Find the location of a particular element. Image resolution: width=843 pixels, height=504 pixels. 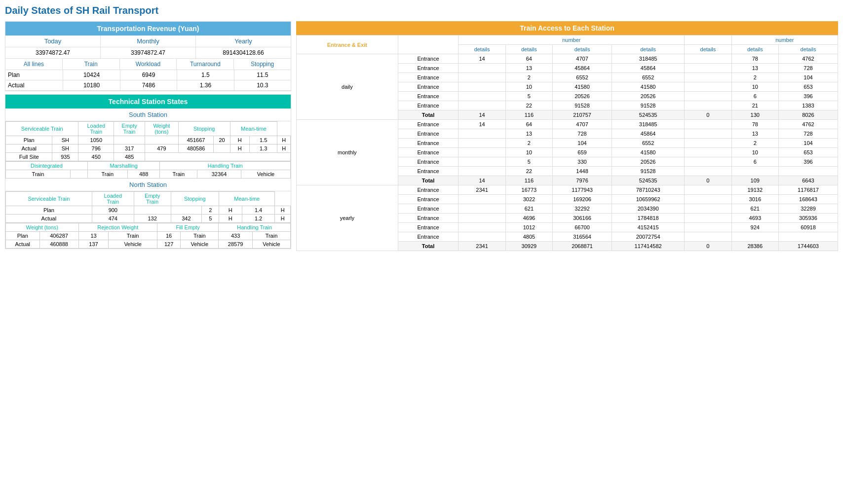

south-plan-h2: H is located at coordinates (284, 140).